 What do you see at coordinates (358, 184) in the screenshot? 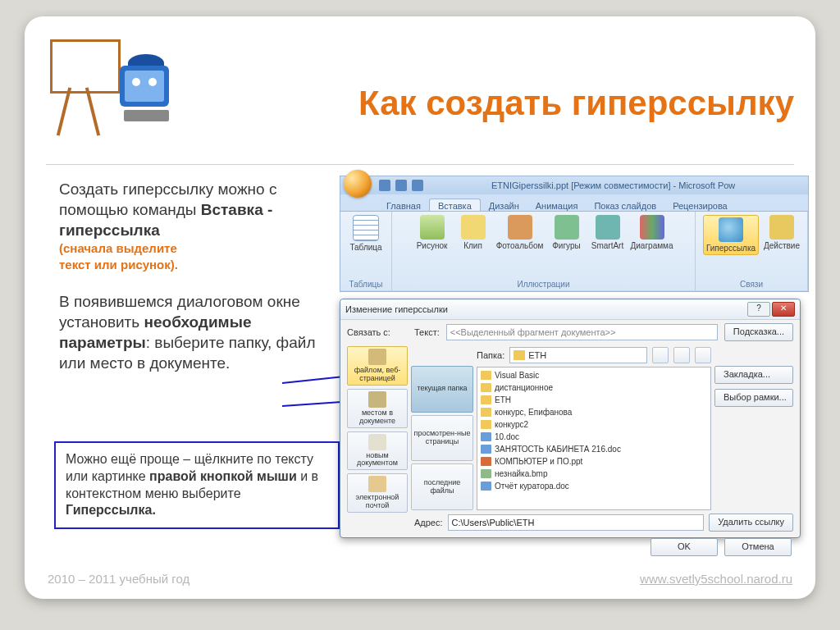
I see `office-button` at bounding box center [358, 184].